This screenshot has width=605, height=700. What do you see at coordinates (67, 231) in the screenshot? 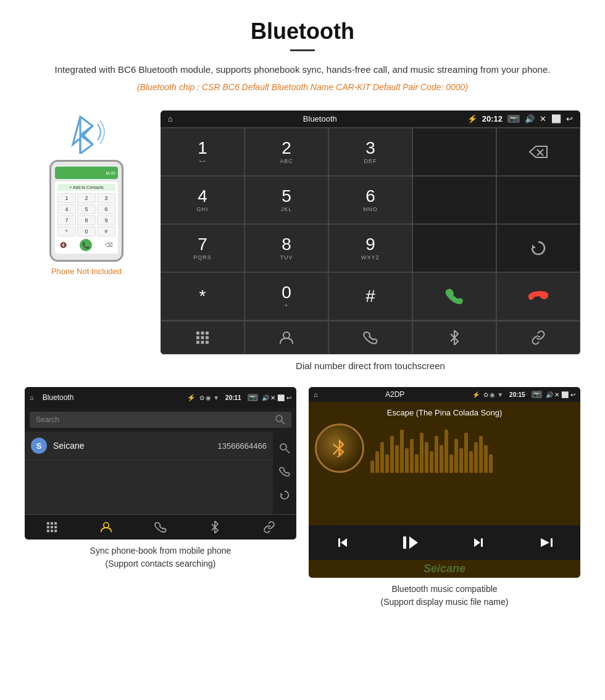
I see `phone-key-star: *` at bounding box center [67, 231].